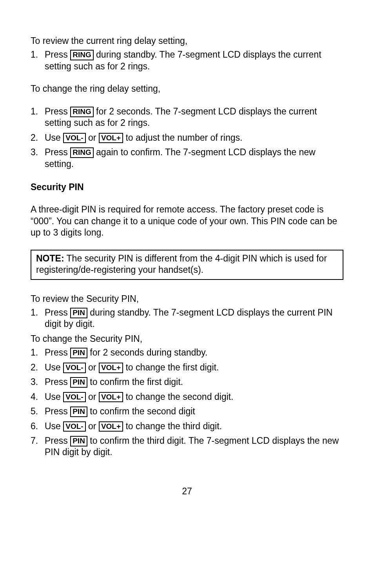  I want to click on review-security-pin-intro: To review the Security PIN,, so click(187, 299).